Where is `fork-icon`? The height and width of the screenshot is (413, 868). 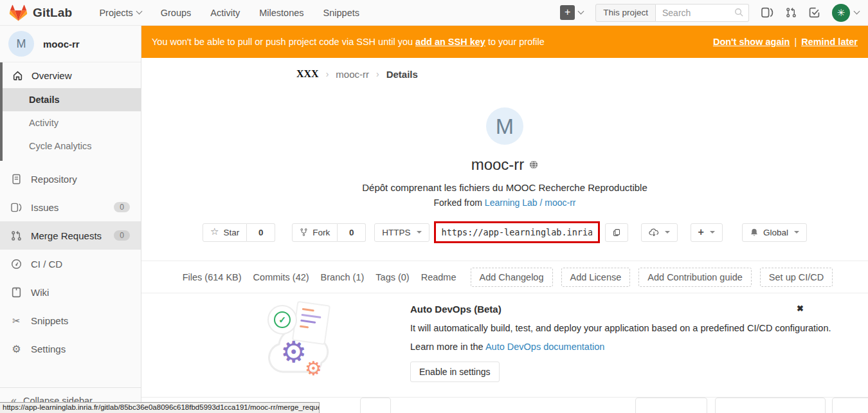
fork-icon is located at coordinates (303, 232).